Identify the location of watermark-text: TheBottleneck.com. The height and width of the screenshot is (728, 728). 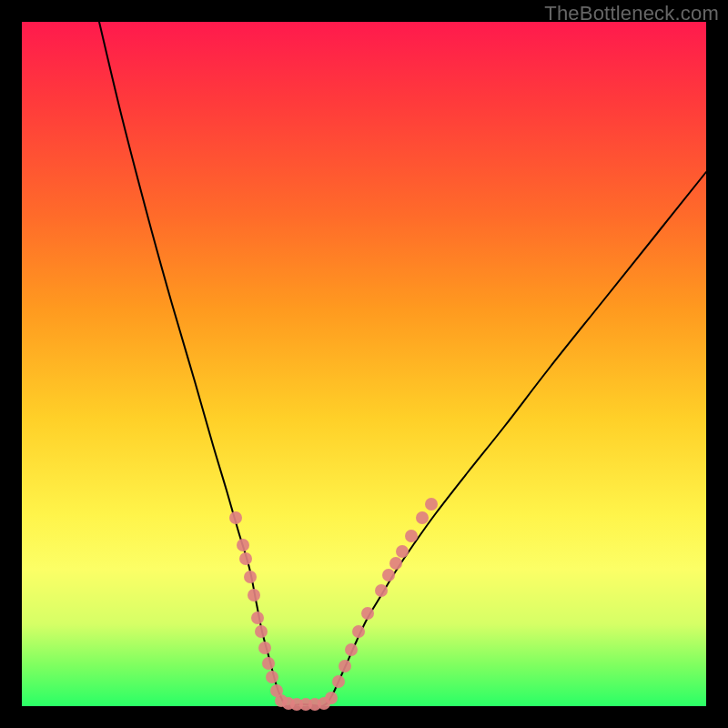
(632, 14).